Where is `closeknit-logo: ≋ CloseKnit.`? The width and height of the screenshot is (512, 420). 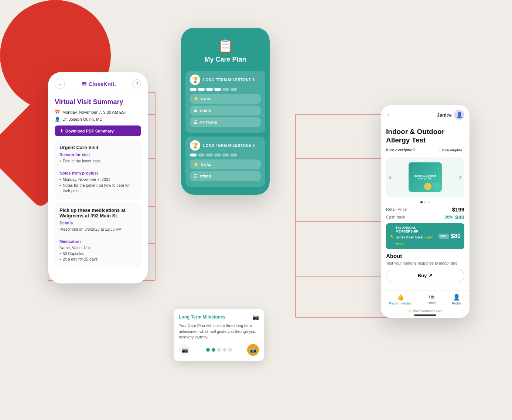
closeknit-logo: ≋ CloseKnit. is located at coordinates (98, 84).